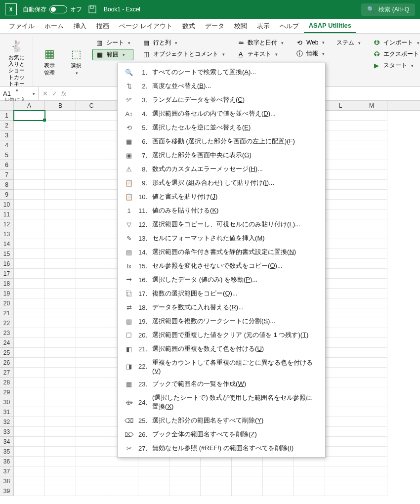 This screenshot has height=504, width=420. What do you see at coordinates (7, 412) in the screenshot?
I see `row-header: 31` at bounding box center [7, 412].